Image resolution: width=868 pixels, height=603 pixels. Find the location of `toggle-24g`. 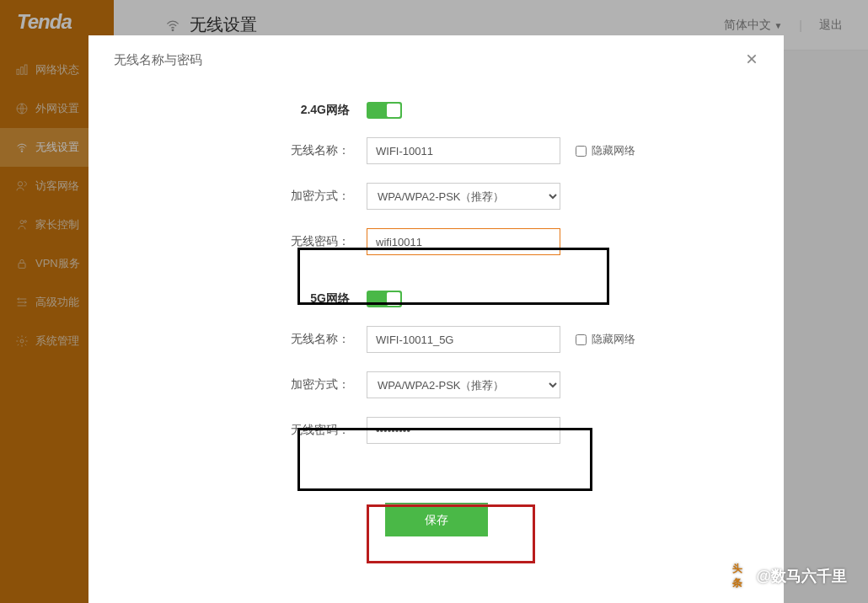

toggle-24g is located at coordinates (384, 110).